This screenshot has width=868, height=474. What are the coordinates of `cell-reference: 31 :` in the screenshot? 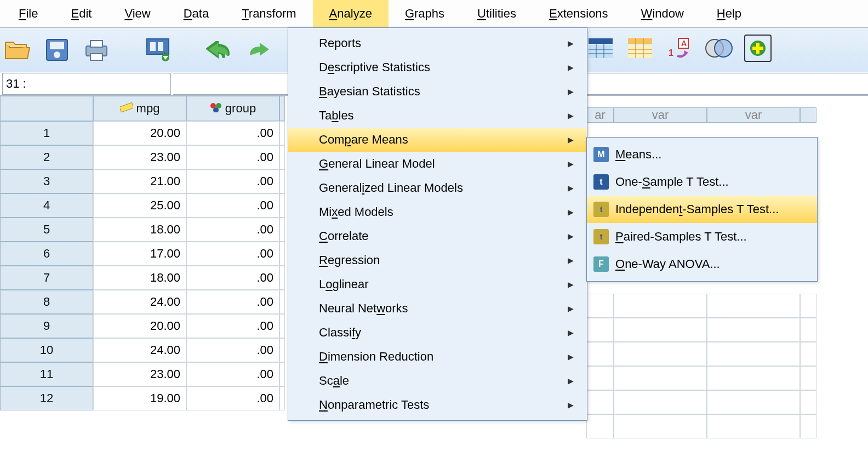 It's located at (87, 84).